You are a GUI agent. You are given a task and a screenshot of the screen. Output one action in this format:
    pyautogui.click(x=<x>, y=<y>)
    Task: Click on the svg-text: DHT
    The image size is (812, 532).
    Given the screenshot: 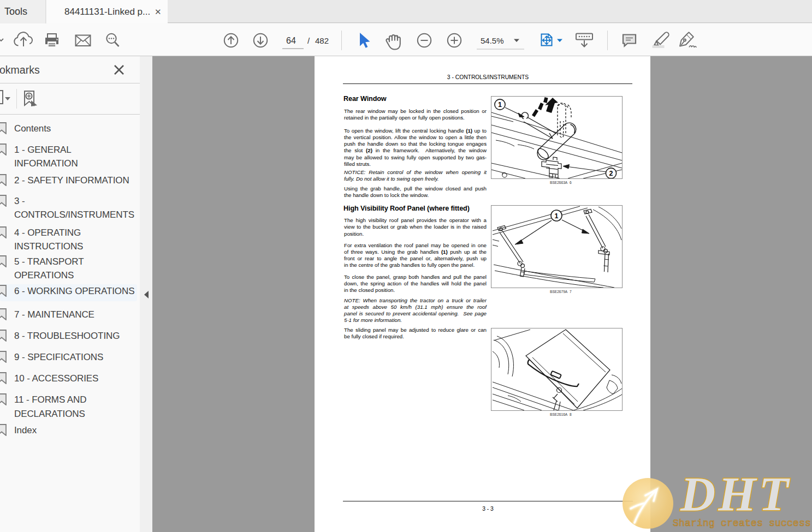 What is the action you would take?
    pyautogui.click(x=736, y=493)
    